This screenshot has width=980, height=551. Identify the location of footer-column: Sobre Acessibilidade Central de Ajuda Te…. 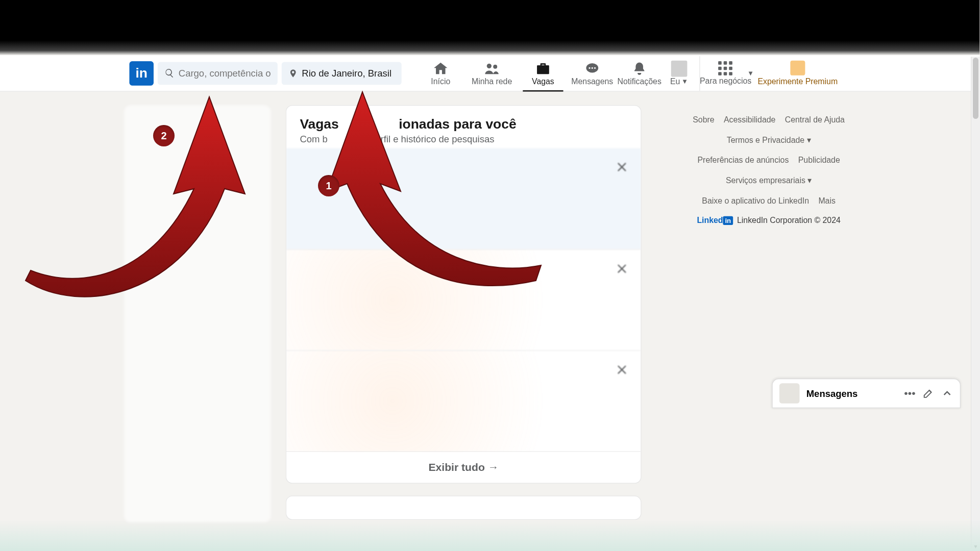
(757, 165).